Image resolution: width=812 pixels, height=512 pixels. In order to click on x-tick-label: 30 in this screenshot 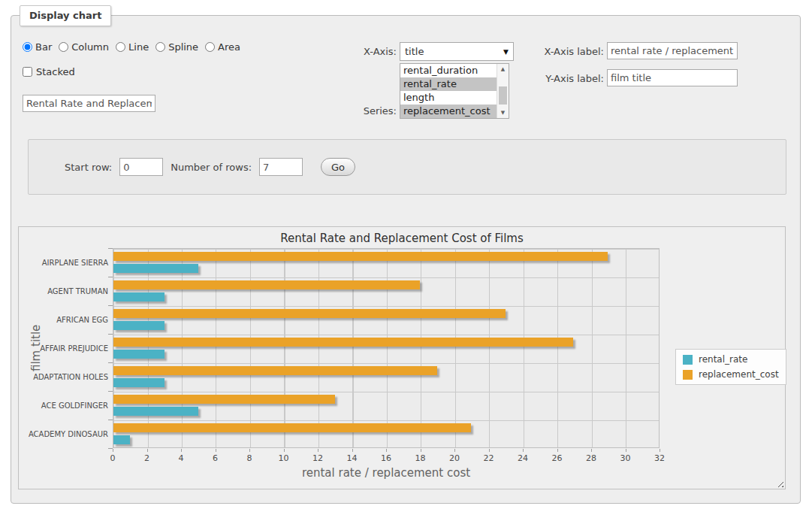, I will do `click(626, 459)`.